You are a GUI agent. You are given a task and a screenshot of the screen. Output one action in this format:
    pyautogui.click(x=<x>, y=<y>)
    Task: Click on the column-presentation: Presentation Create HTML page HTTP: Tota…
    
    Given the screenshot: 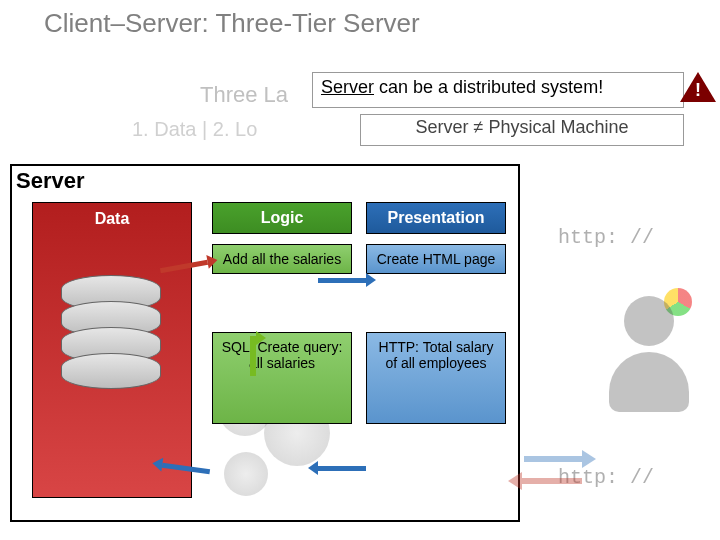 What is the action you would take?
    pyautogui.click(x=436, y=313)
    